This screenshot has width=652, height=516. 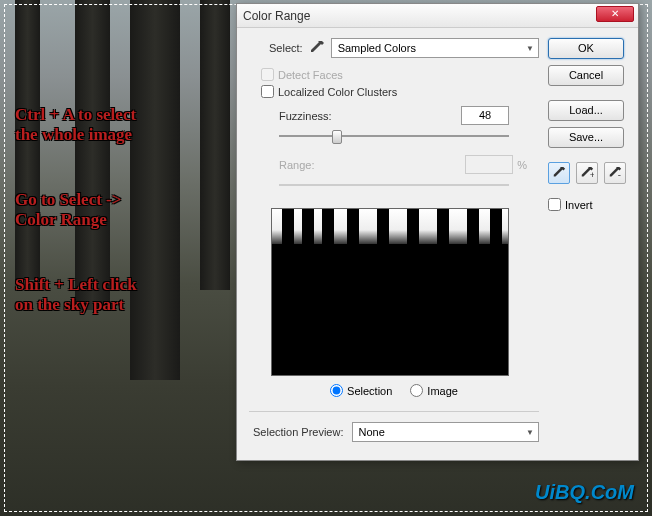 What do you see at coordinates (586, 48) in the screenshot?
I see `ok-button: OK` at bounding box center [586, 48].